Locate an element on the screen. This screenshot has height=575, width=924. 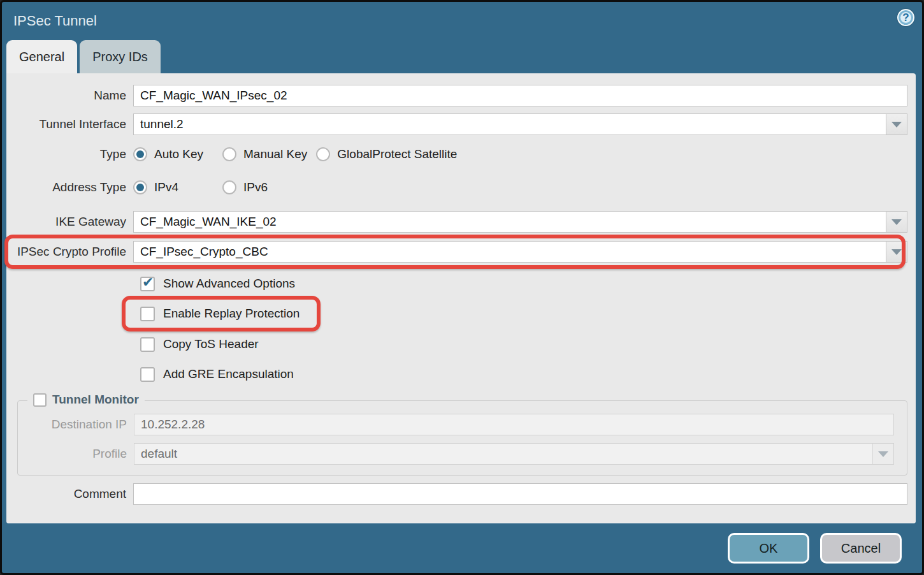
tunnel-monitor-fieldset: Tunnel Monitor Destination IP Profile de… is located at coordinates (463, 438).